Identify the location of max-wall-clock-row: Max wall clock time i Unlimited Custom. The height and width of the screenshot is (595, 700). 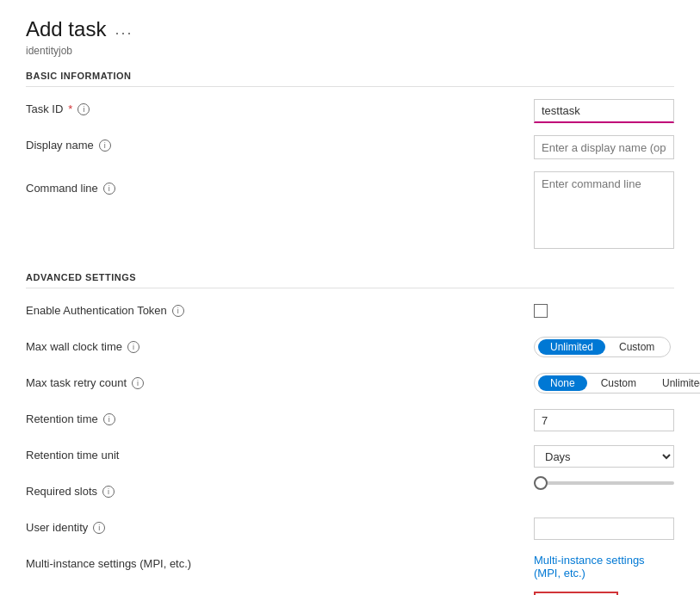
(350, 349).